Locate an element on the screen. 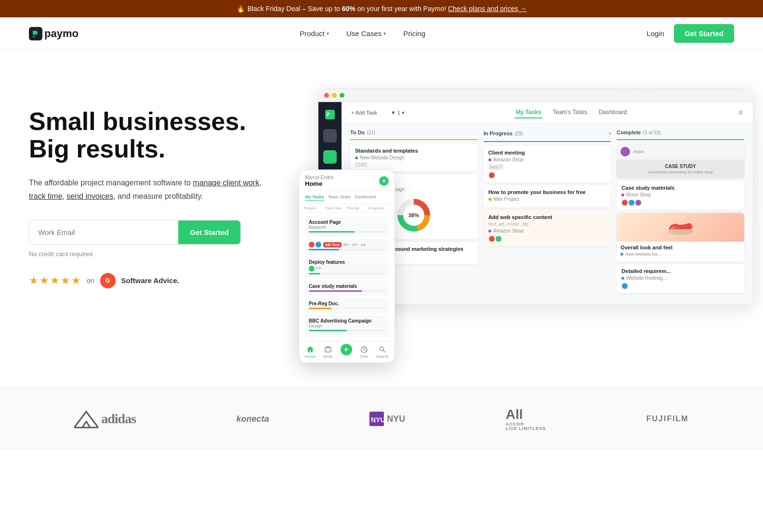 Image resolution: width=763 pixels, height=532 pixels. hero-subtitle: The affordable project management softwa… is located at coordinates (154, 189).